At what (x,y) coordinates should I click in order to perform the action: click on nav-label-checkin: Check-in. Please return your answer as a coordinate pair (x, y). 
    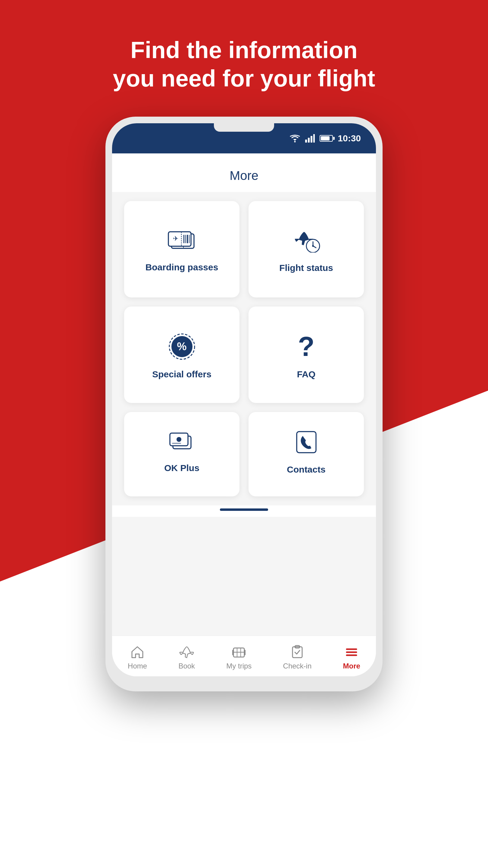
    Looking at the image, I should click on (298, 666).